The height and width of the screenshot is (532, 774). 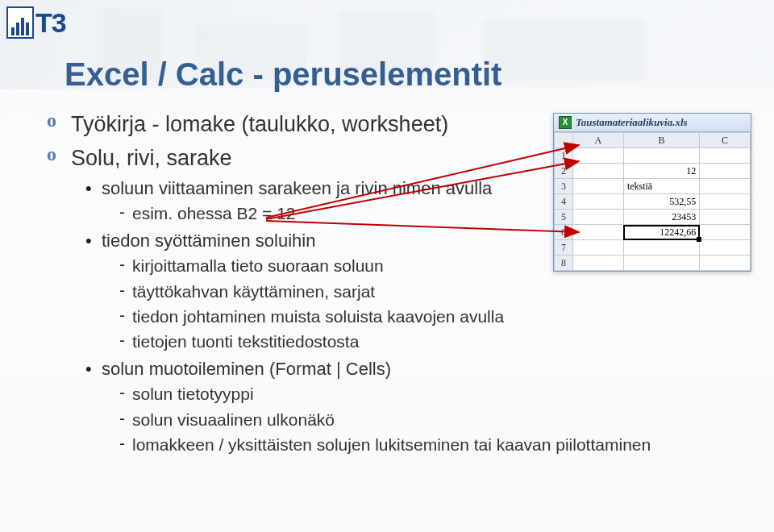 I want to click on list-item: tietojen tuonti tekstitiedostosta, so click(x=431, y=342).